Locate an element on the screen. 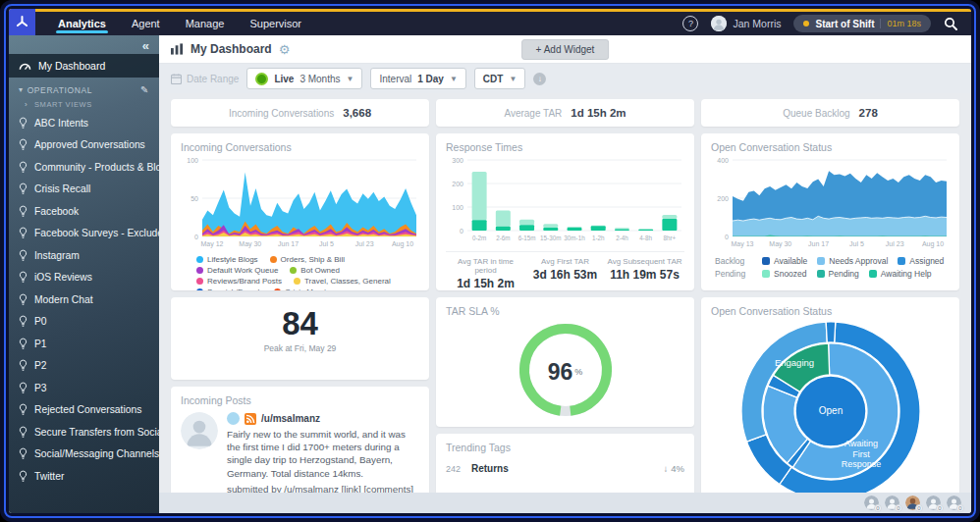 Image resolution: width=980 pixels, height=522 pixels. kpi-label: Average TAR is located at coordinates (532, 114).